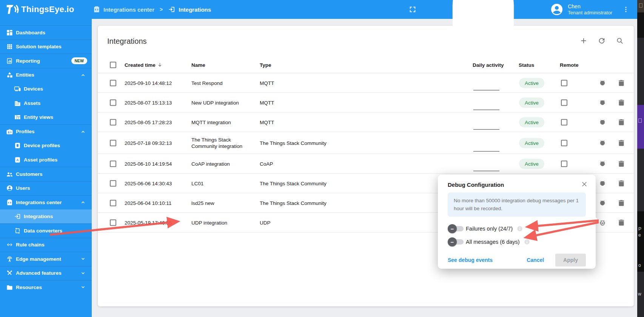 Image resolution: width=644 pixels, height=317 pixels. I want to click on breadcrumb-integrations-center: Integrations center, so click(124, 9).